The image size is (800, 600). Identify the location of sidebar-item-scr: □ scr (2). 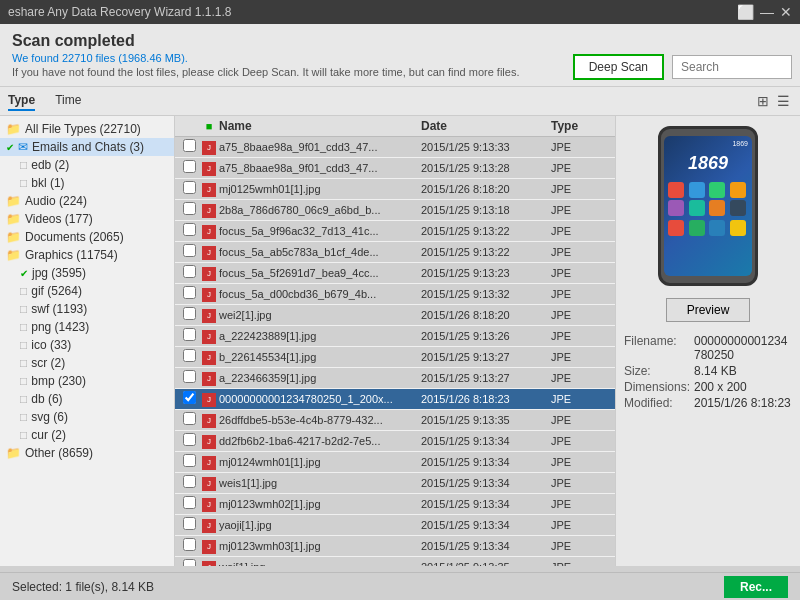
(87, 363).